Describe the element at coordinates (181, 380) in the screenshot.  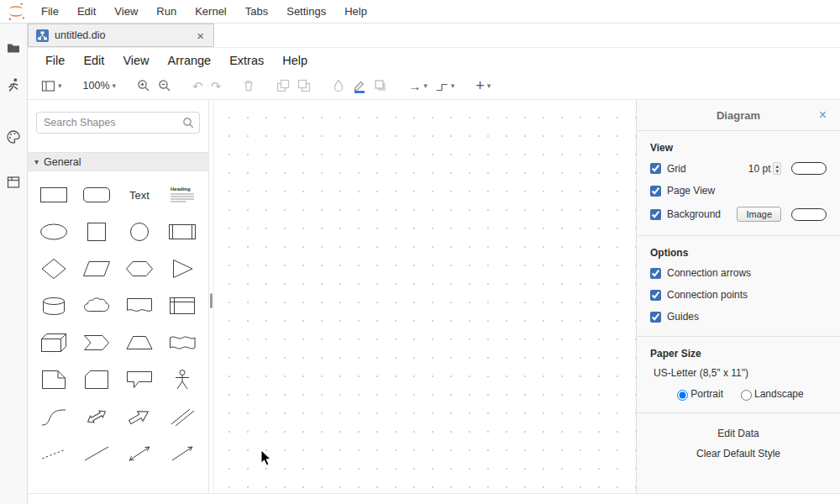
I see `shape-actor` at that location.